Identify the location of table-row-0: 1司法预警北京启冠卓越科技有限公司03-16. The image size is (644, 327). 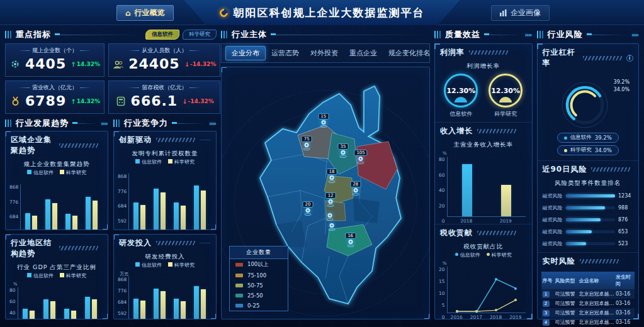
(588, 294).